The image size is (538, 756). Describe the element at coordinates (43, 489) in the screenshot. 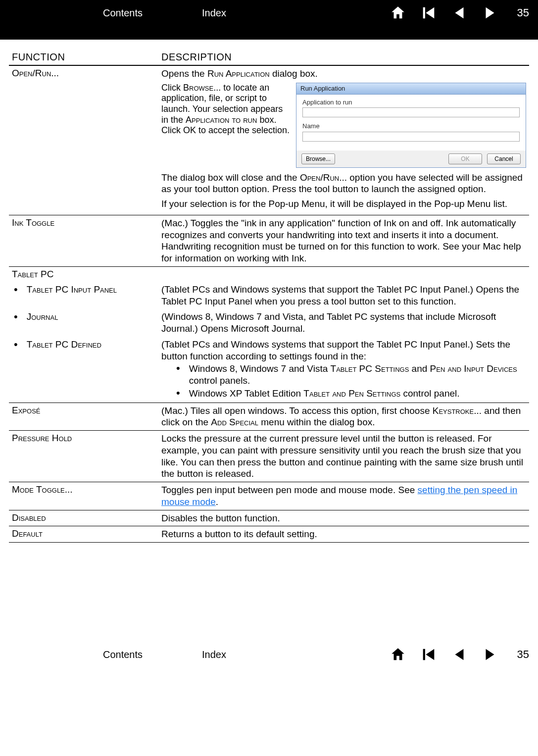

I see `label-mode-toggle: Mode Toggle...` at that location.